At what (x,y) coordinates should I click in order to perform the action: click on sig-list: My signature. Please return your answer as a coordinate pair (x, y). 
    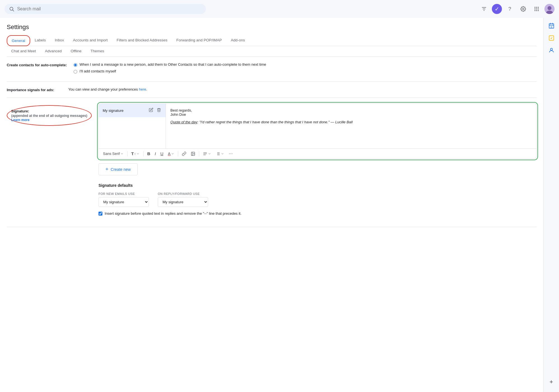
    Looking at the image, I should click on (132, 126).